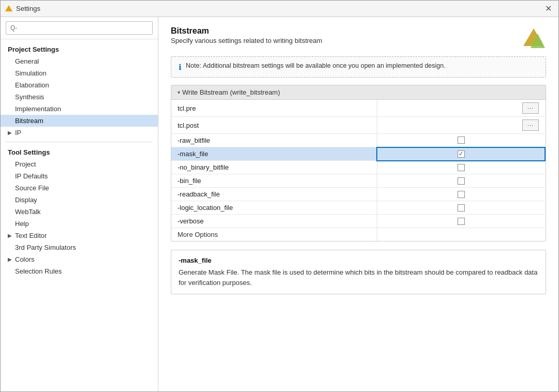 The width and height of the screenshot is (559, 392). I want to click on right-header: Bitstream Specify various settings relat…, so click(358, 39).